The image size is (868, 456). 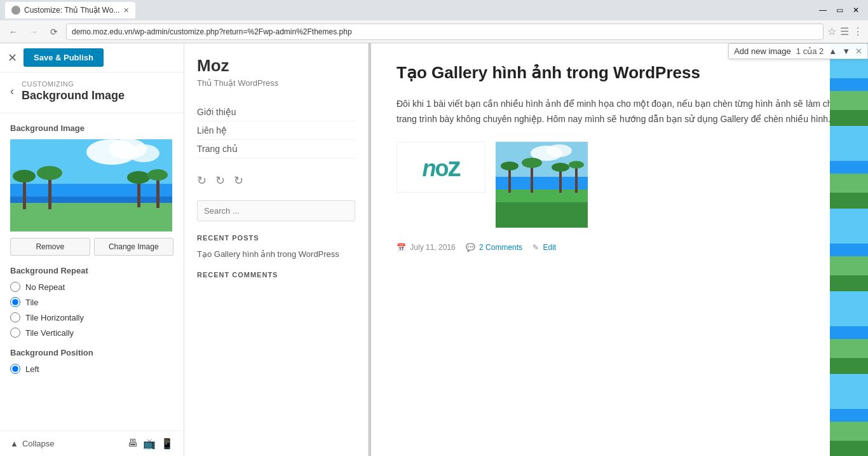 What do you see at coordinates (92, 302) in the screenshot?
I see `repeat-option-tile: Tile` at bounding box center [92, 302].